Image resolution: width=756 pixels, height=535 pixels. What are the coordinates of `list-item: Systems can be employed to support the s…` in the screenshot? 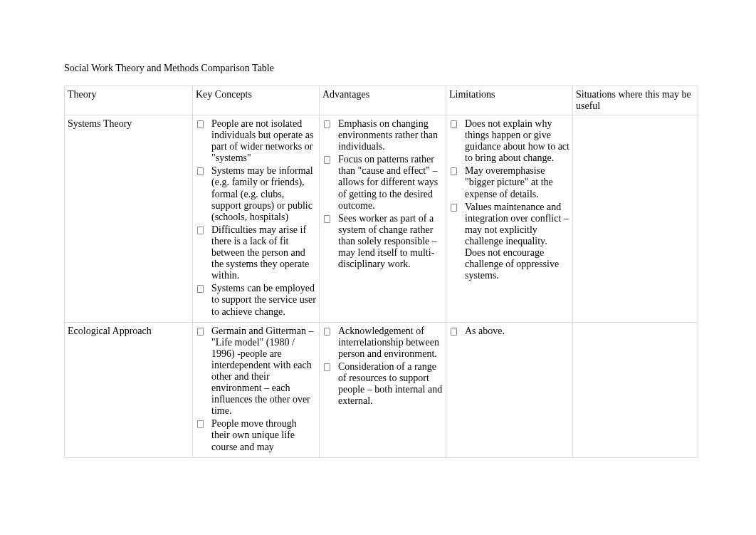 It's located at (256, 300).